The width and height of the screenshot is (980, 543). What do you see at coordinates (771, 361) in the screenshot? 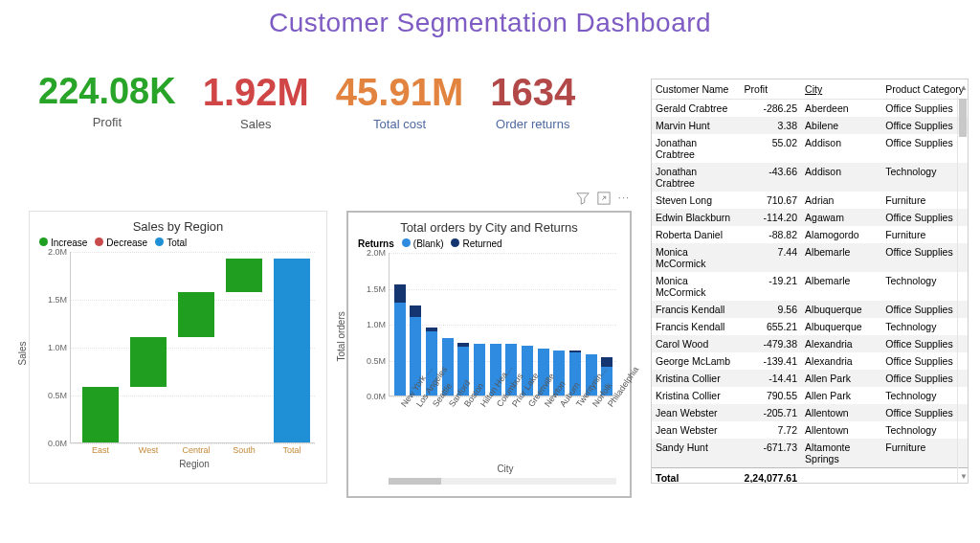
I see `cell-profit: -139.41` at bounding box center [771, 361].